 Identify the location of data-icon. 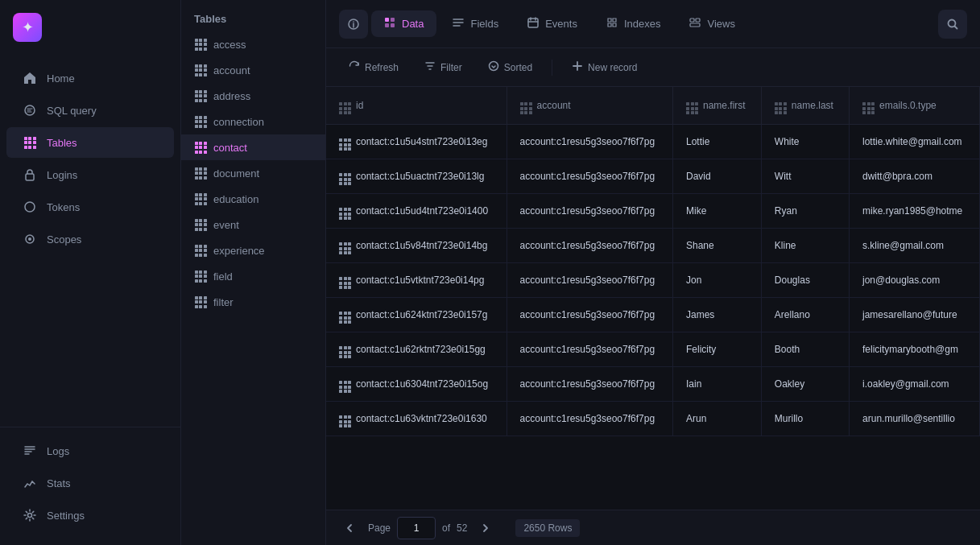
(390, 24).